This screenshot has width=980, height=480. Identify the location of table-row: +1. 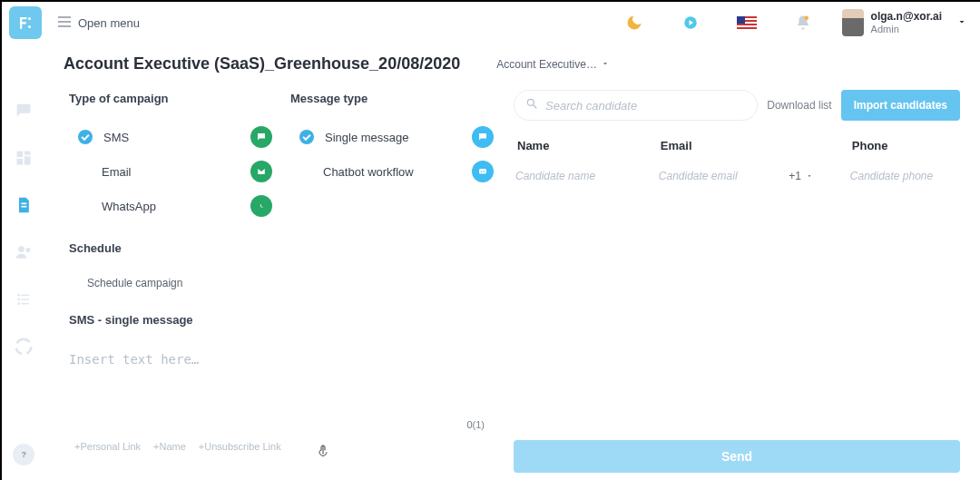
(737, 176).